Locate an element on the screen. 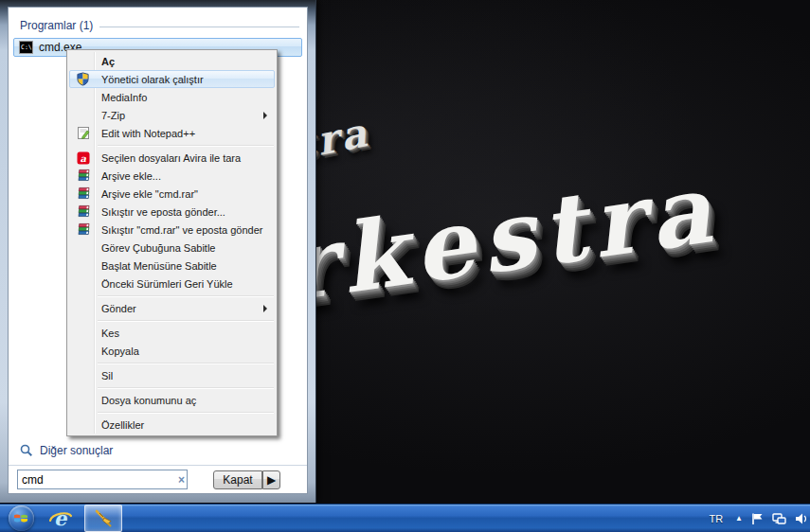  menu-item-label: Gönder is located at coordinates (116, 309).